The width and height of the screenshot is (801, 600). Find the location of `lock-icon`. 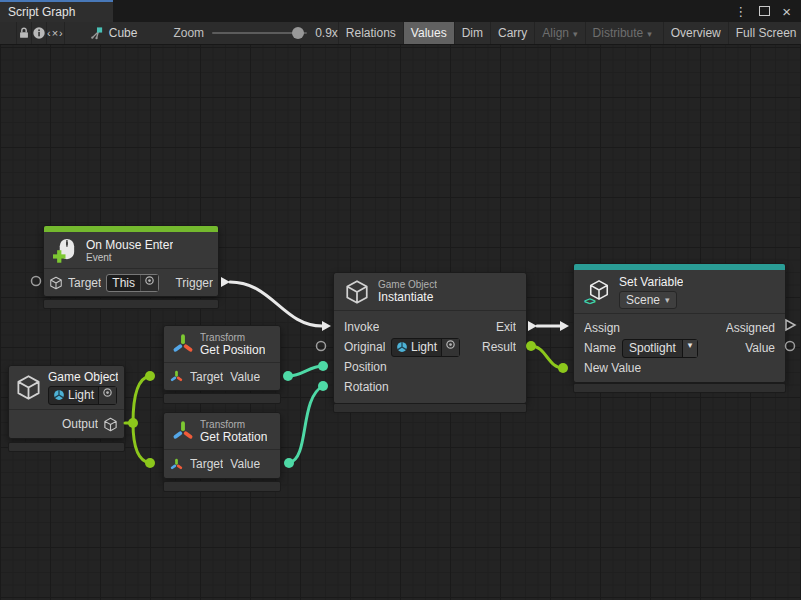

lock-icon is located at coordinates (24, 33).